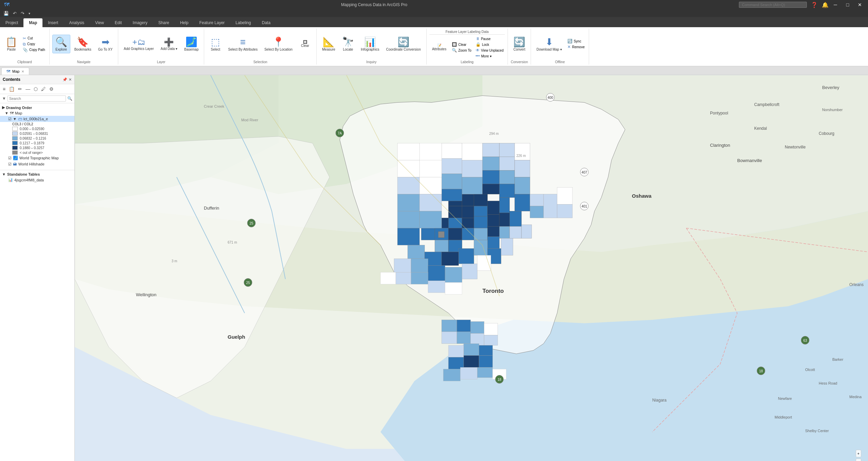  I want to click on tab-edit: Edit, so click(118, 23).